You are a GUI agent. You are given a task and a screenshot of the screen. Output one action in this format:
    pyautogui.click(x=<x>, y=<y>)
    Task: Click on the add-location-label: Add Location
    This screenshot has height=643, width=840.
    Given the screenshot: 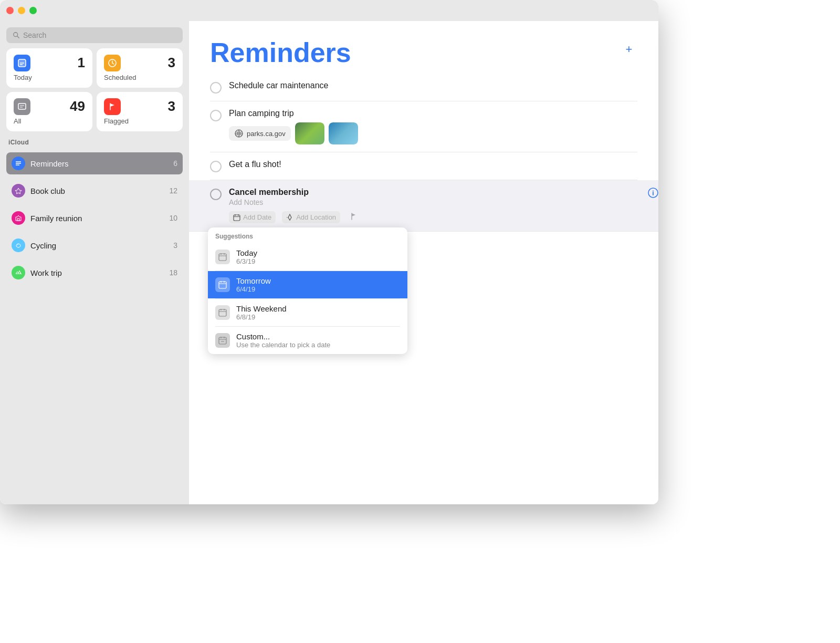 What is the action you would take?
    pyautogui.click(x=316, y=217)
    